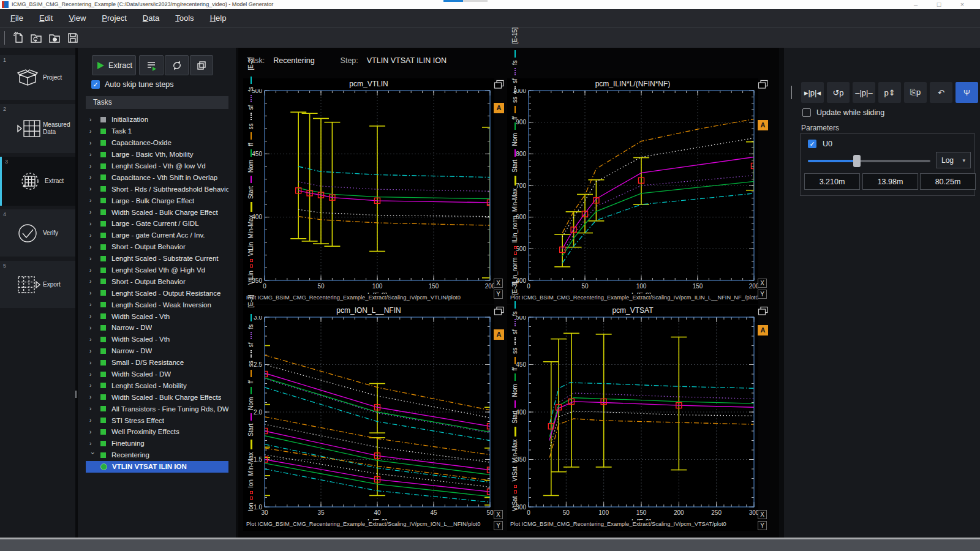 Image resolution: width=980 pixels, height=551 pixels. Describe the element at coordinates (812, 144) in the screenshot. I see `u0-checkbox: ✓` at that location.